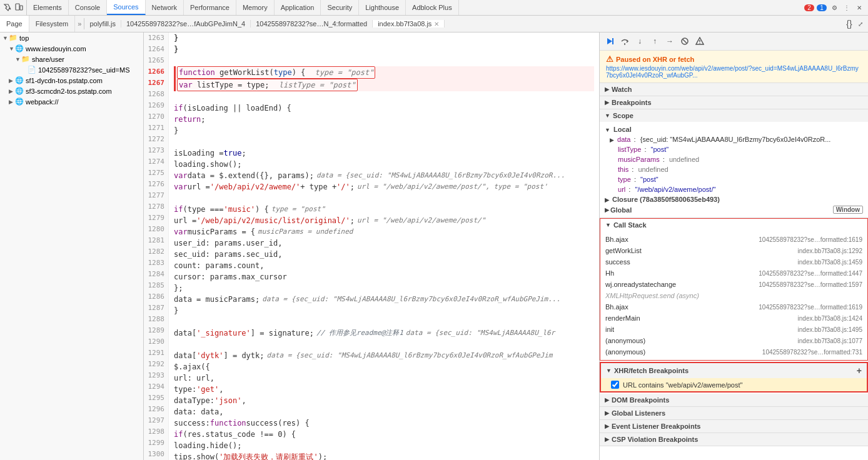 This screenshot has height=460, width=868. What do you see at coordinates (621, 210) in the screenshot?
I see `scope-global-label: Global` at bounding box center [621, 210].